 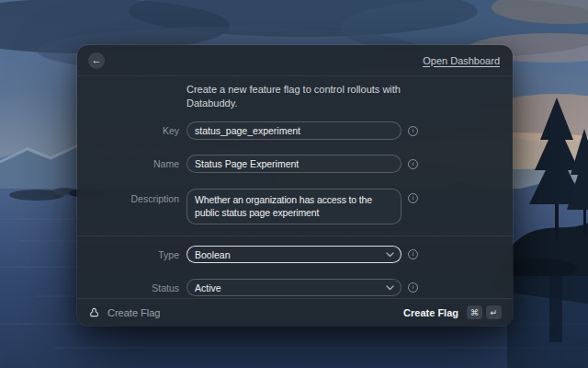 What do you see at coordinates (295, 287) in the screenshot?
I see `form-row-status: Status Active i` at bounding box center [295, 287].